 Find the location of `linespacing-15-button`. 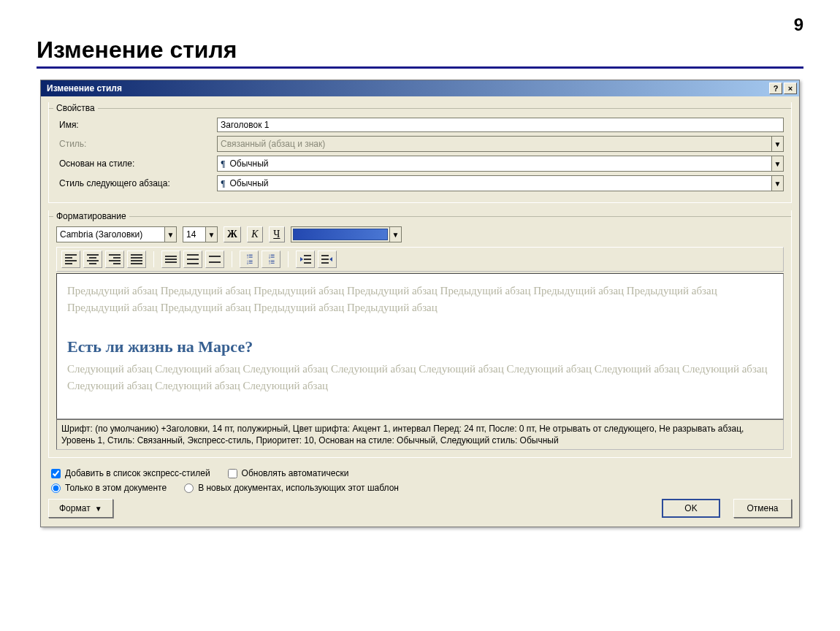

linespacing-15-button is located at coordinates (193, 259).